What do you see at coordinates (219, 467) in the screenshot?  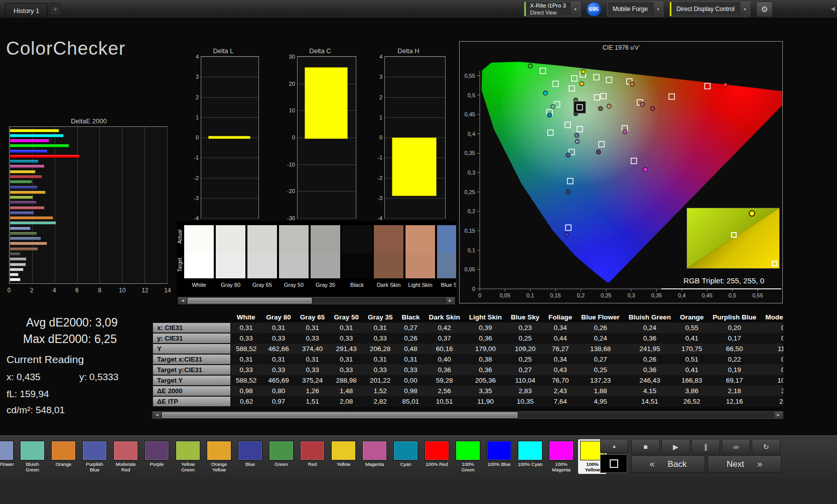 I see `patch-label: Orange Yellow` at bounding box center [219, 467].